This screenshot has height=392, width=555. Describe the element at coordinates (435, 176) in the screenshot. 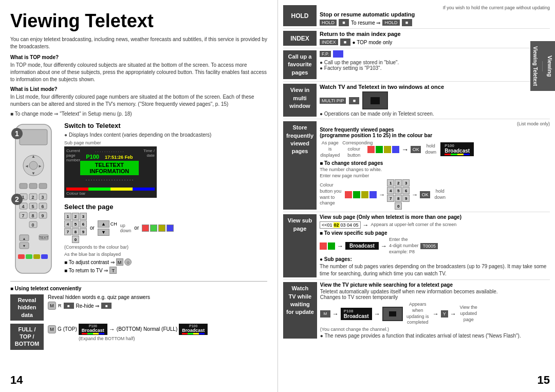

I see `enter-page-note: Enter new page number` at that location.